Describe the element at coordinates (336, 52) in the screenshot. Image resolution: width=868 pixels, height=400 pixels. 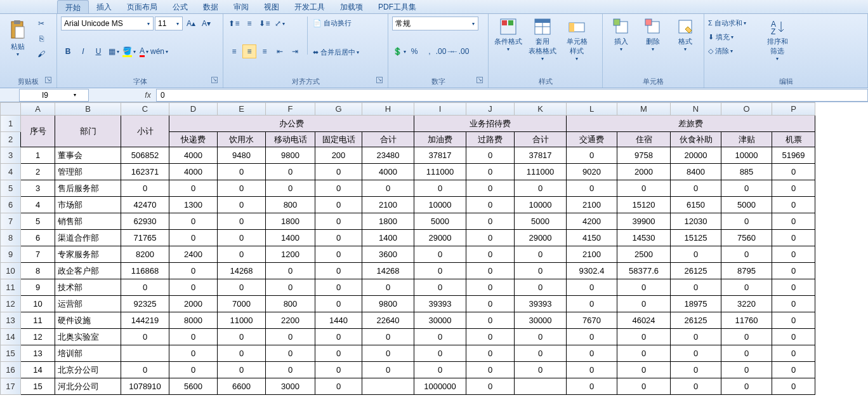
I see `merge-center-button: ⬌ 合并后居中` at that location.